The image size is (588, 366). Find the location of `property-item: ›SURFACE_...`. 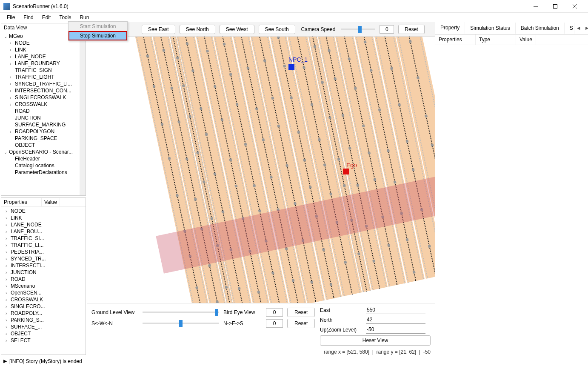

property-item: ›SURFACE_... is located at coordinates (43, 327).